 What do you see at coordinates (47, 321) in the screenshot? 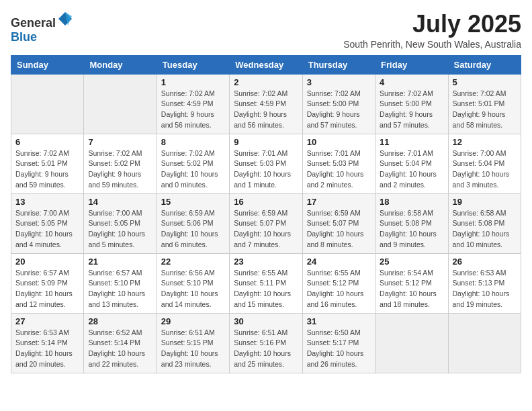
I see `day-number: 27` at bounding box center [47, 321].